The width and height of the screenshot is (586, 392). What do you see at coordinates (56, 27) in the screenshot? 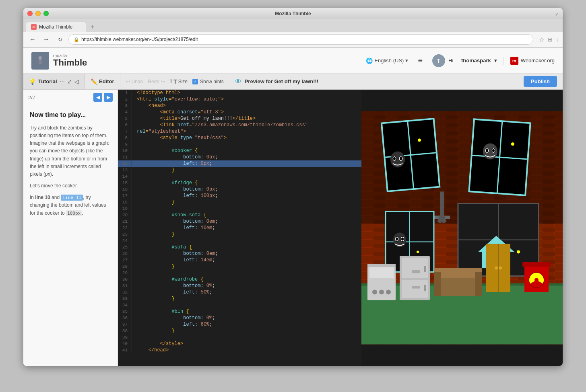
I see `browser-tab: m Mozilla Thimble` at bounding box center [56, 27].